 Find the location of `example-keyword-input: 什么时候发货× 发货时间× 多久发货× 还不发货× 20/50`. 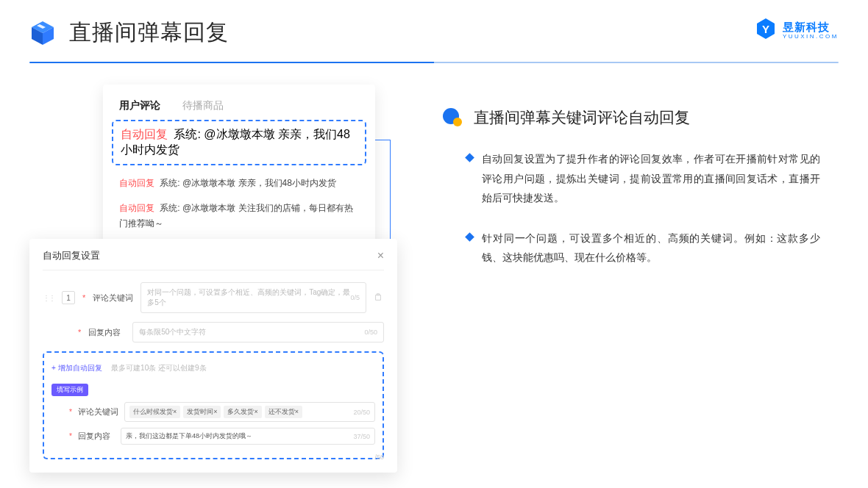

example-keyword-input: 什么时候发货× 发货时间× 多久发货× 还不发货× 20/50 is located at coordinates (250, 412).